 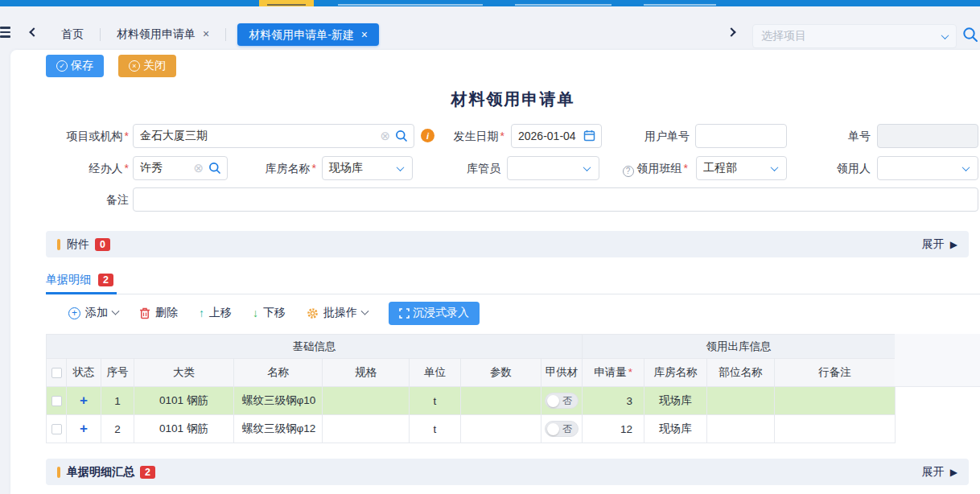 I want to click on select-all-checkbox-cell, so click(x=56, y=373).